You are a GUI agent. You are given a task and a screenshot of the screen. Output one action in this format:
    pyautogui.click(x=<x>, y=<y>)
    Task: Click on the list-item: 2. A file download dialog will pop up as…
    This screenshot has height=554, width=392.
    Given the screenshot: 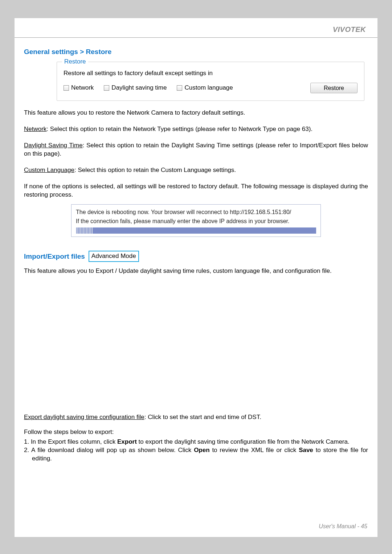 What is the action you would take?
    pyautogui.click(x=196, y=455)
    